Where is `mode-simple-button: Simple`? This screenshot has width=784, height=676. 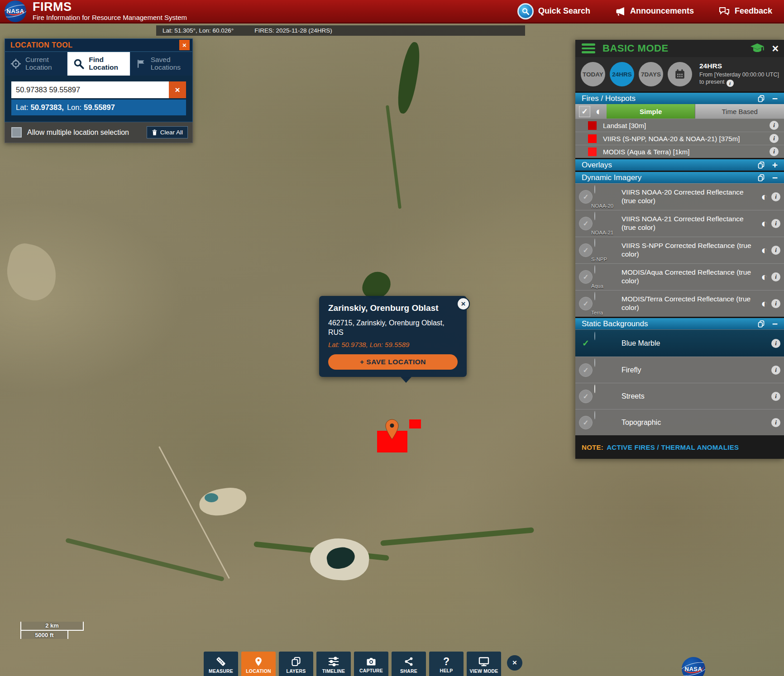 mode-simple-button: Simple is located at coordinates (651, 111).